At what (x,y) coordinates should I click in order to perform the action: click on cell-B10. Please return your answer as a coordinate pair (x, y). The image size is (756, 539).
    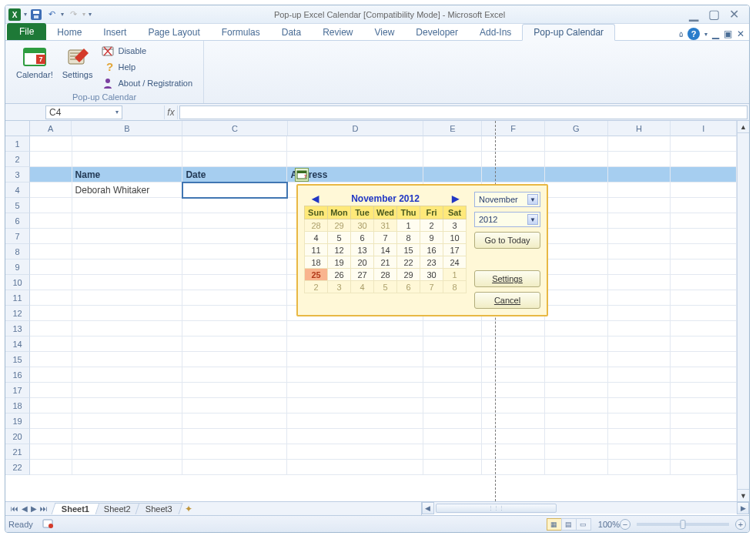
    Looking at the image, I should click on (128, 283).